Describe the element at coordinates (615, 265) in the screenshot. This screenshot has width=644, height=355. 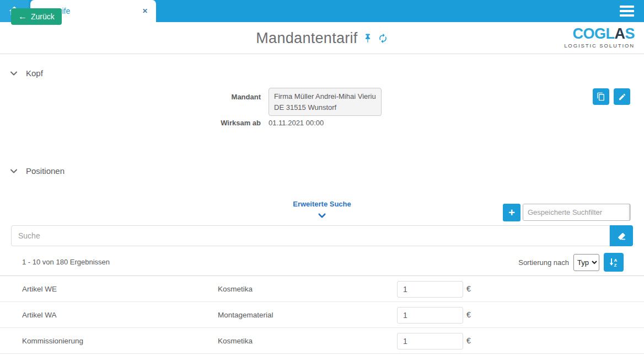
I see `svg-text: Z` at that location.